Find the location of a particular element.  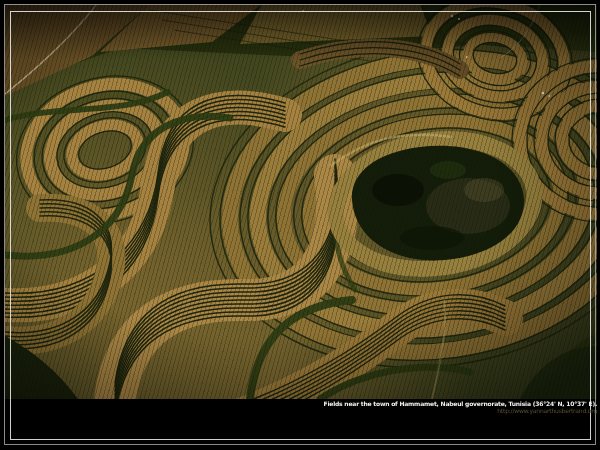

stripe-bundle-topband is located at coordinates (380, 59).